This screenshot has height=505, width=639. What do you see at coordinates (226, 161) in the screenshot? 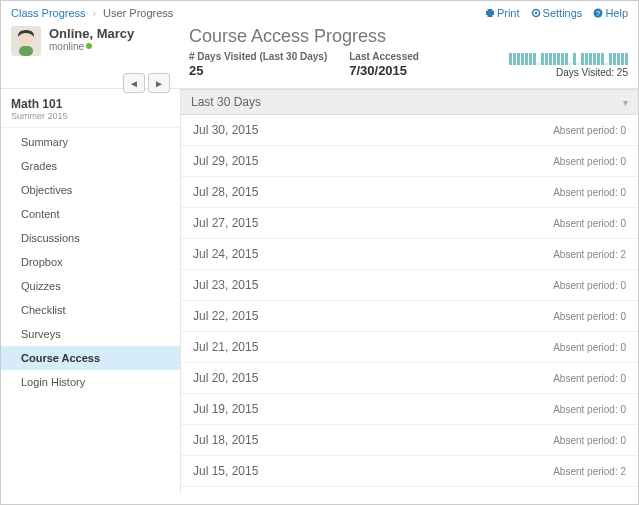
I see `row-date: Jul 29, 2015` at bounding box center [226, 161].